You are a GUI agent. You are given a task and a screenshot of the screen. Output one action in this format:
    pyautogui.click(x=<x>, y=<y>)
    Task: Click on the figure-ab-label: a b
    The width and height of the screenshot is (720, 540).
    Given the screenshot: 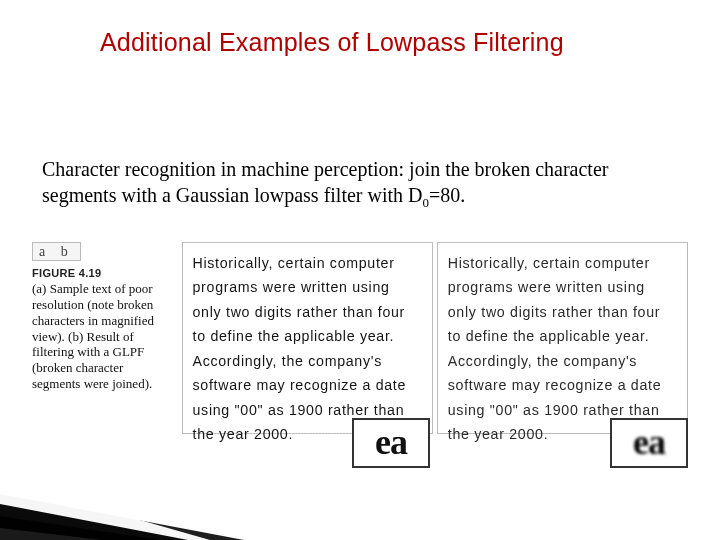 What is the action you would take?
    pyautogui.click(x=56, y=252)
    